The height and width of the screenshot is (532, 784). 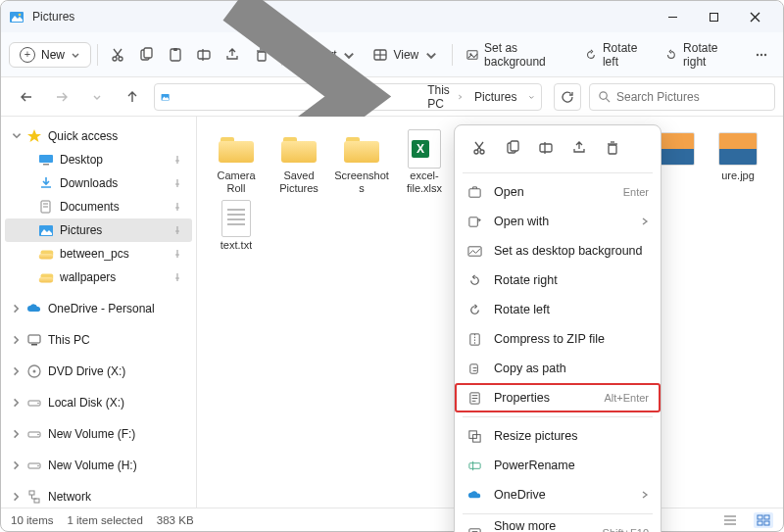 What do you see at coordinates (145, 55) in the screenshot?
I see `copy-button` at bounding box center [145, 55].